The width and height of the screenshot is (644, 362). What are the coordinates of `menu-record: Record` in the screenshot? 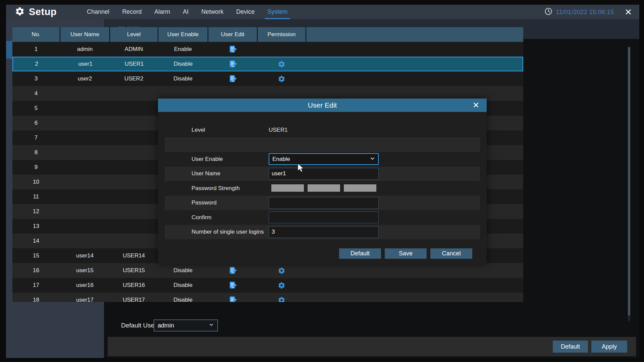 It's located at (132, 12).